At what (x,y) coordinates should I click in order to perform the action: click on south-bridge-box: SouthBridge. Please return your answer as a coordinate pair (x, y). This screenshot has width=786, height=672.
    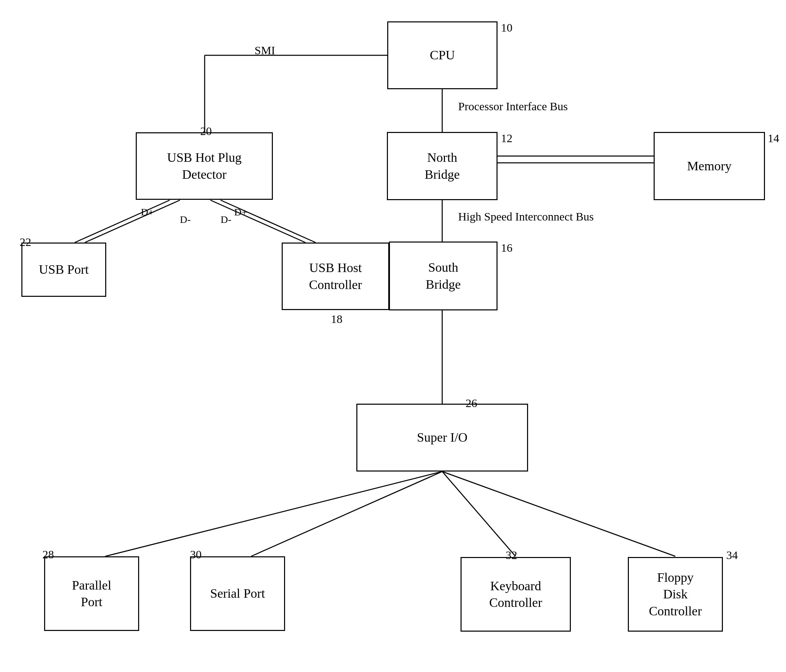
    Looking at the image, I should click on (443, 276).